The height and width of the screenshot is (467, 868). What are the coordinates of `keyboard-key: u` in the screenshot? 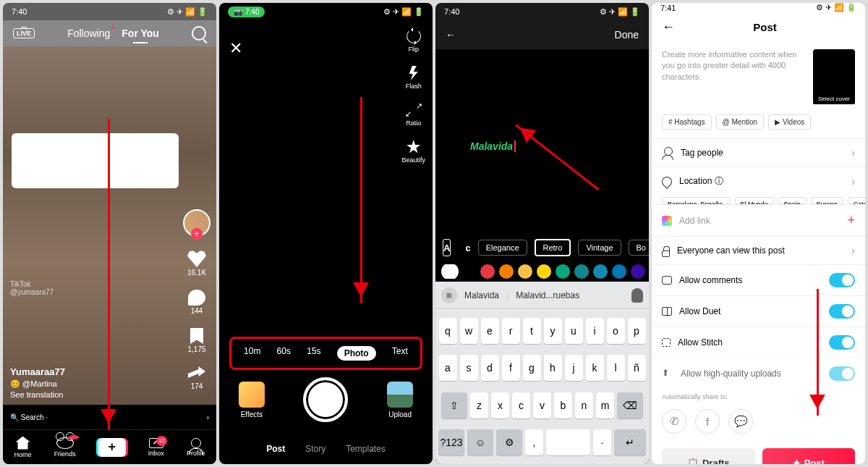 It's located at (574, 331).